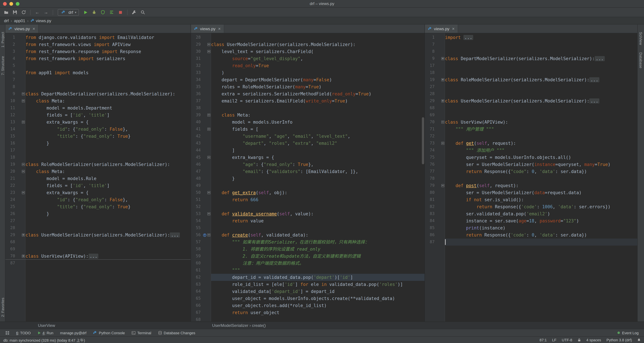 The height and width of the screenshot is (343, 644). Describe the element at coordinates (308, 45) in the screenshot. I see `code-line: 29−class UserModelSerializer(serializers…` at that location.